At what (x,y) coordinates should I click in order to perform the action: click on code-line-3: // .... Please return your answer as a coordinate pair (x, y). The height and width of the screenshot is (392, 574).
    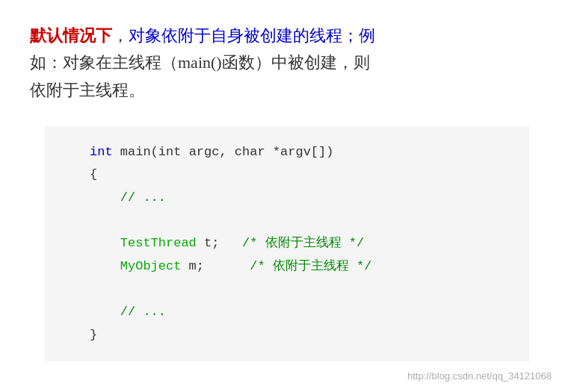
    Looking at the image, I should click on (298, 199).